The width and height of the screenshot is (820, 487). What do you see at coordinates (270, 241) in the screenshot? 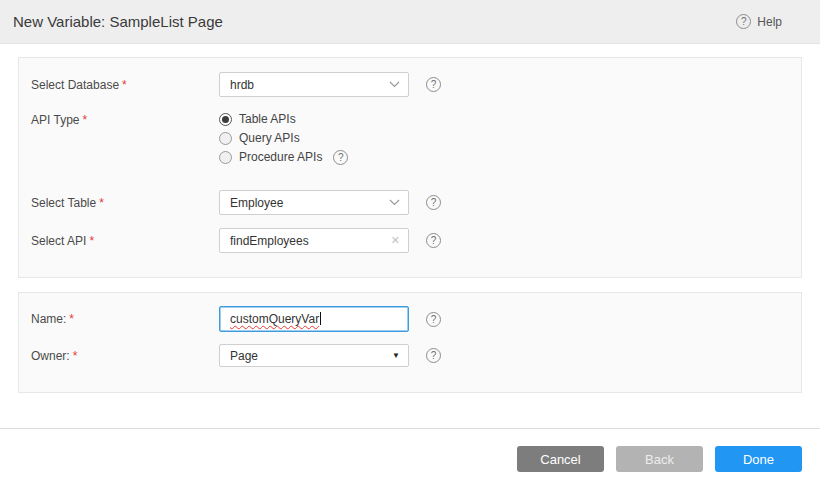
I see `select-api-value: findEmployees` at bounding box center [270, 241].